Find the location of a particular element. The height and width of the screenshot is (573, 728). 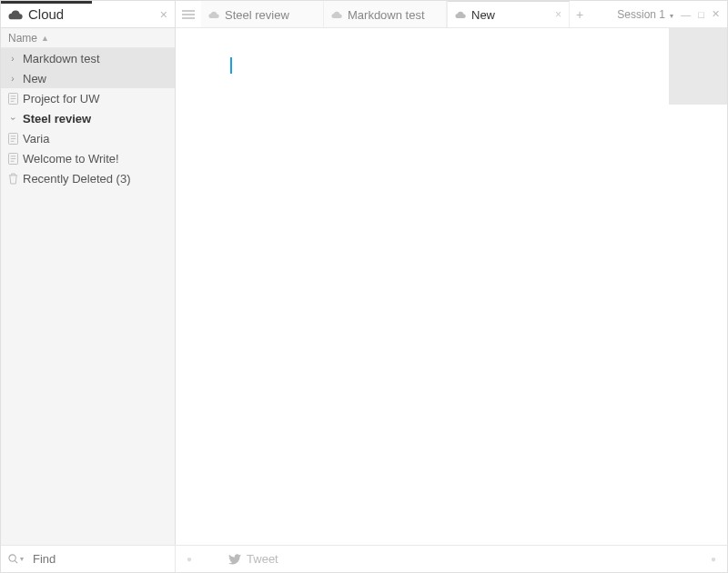

sidebar-active-indicator is located at coordinates (46, 2).